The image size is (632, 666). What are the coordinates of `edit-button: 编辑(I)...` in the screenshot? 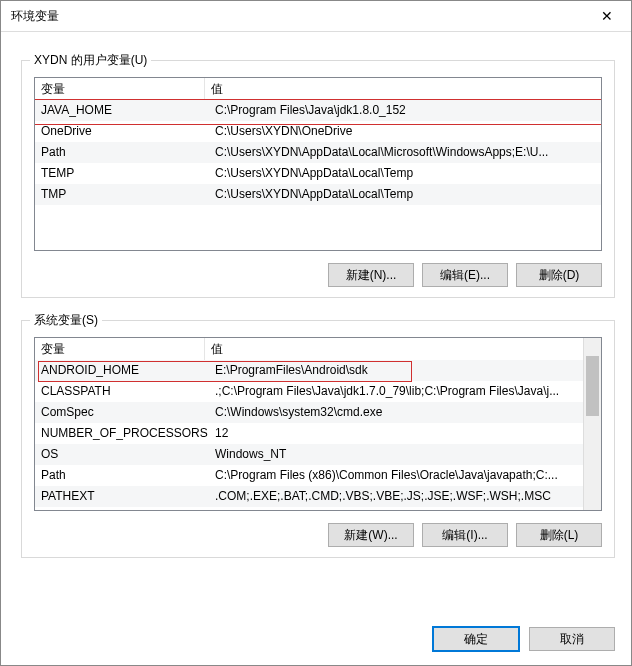 It's located at (465, 535).